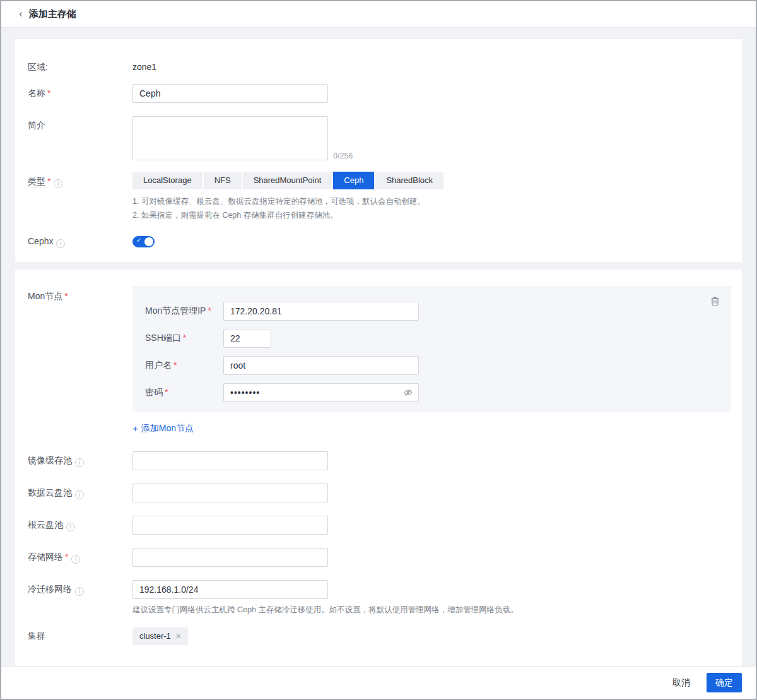  What do you see at coordinates (378, 636) in the screenshot?
I see `cluster-row: 集群 cluster-1 ×` at bounding box center [378, 636].